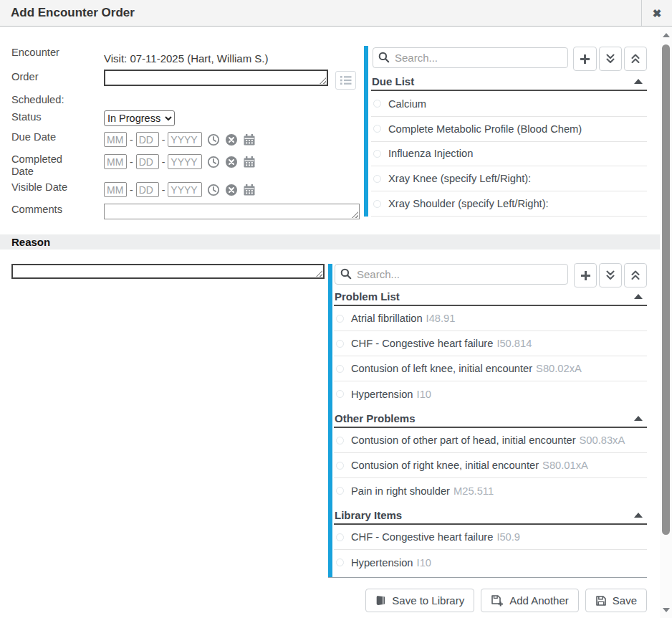 The width and height of the screenshot is (672, 618). Describe the element at coordinates (656, 13) in the screenshot. I see `close-button: ✖` at that location.